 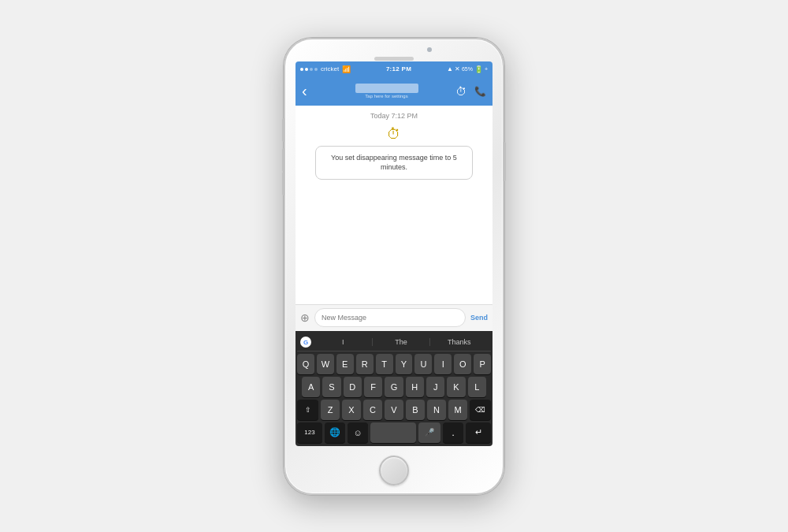 What do you see at coordinates (459, 342) in the screenshot?
I see `suggestion-thanks: Thanks` at bounding box center [459, 342].